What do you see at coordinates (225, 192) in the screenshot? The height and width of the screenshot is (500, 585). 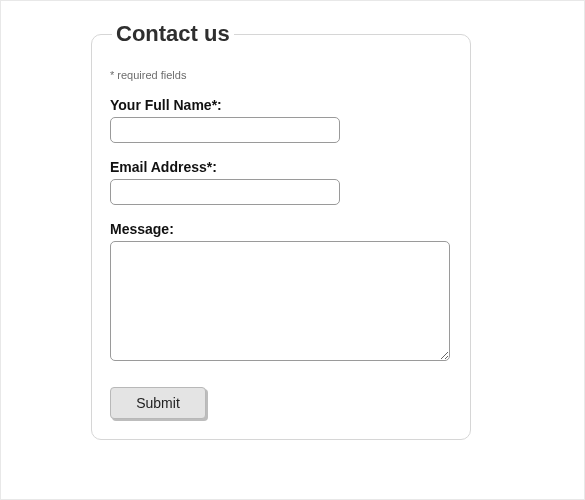 I see `email-input` at bounding box center [225, 192].